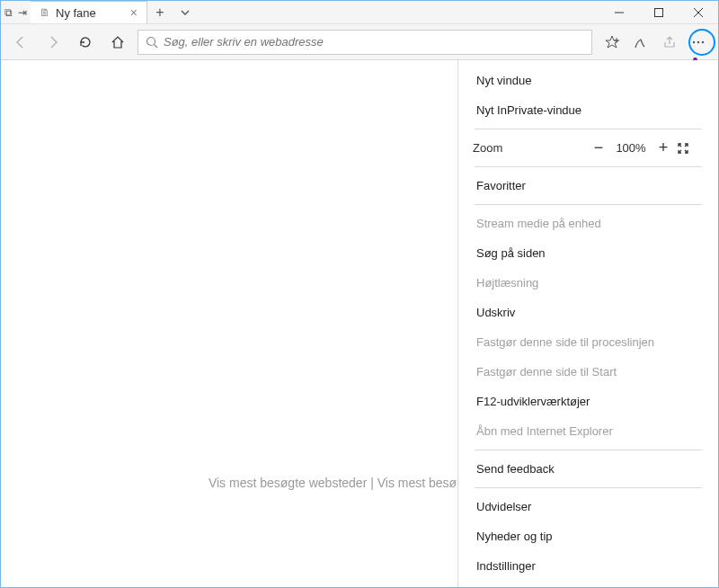 The image size is (719, 588). Describe the element at coordinates (588, 342) in the screenshot. I see `menu-pin-taskbar: Fastgør denne side til proceslinjen` at that location.